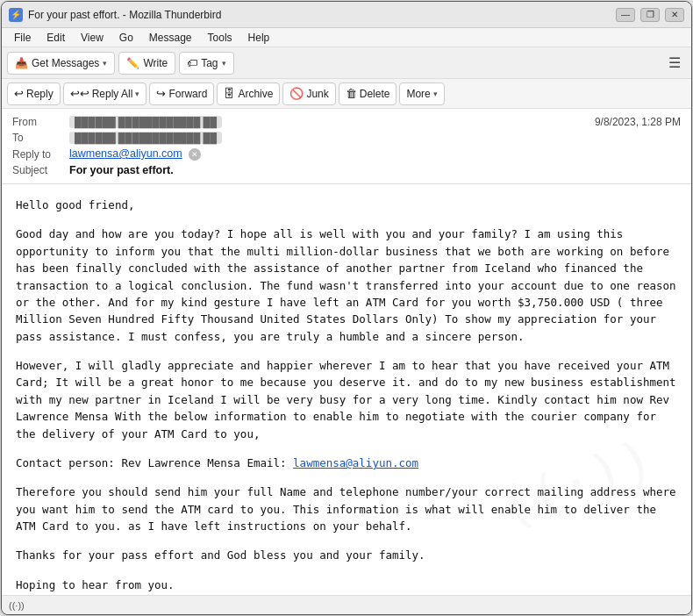  Describe the element at coordinates (23, 38) in the screenshot. I see `menu-file: File` at that location.